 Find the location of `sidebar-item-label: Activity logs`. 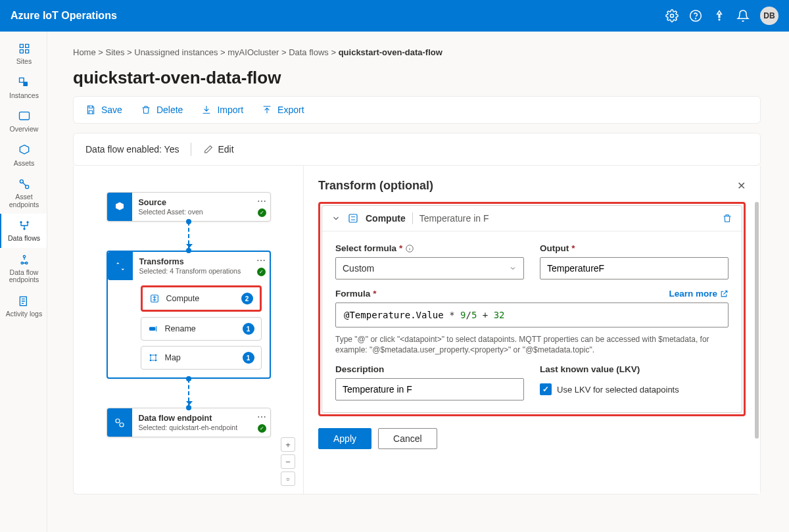

sidebar-item-label: Activity logs is located at coordinates (24, 314).